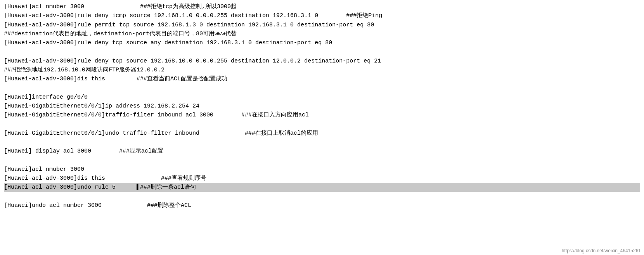  I want to click on highlighted-code-line: [Huawei-acl-adv-3000]undo rule 5 ▌###删除一…, so click(322, 187).